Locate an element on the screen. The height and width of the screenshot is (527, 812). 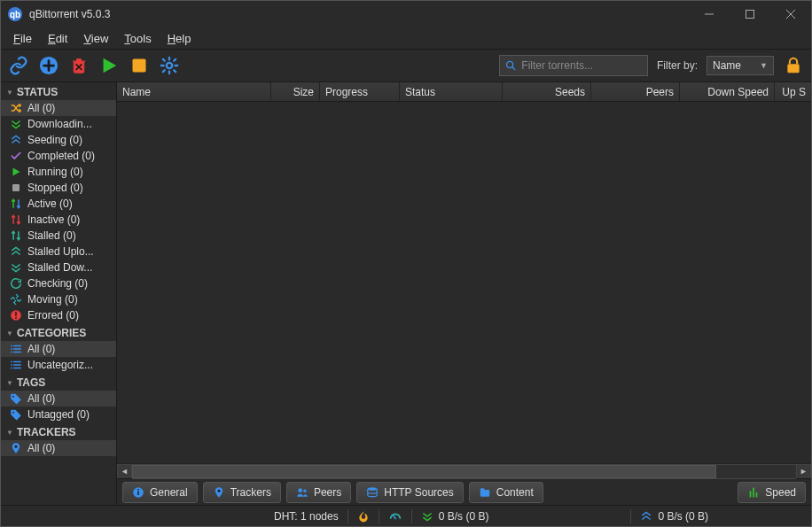
tab-content: Content is located at coordinates (506, 492).